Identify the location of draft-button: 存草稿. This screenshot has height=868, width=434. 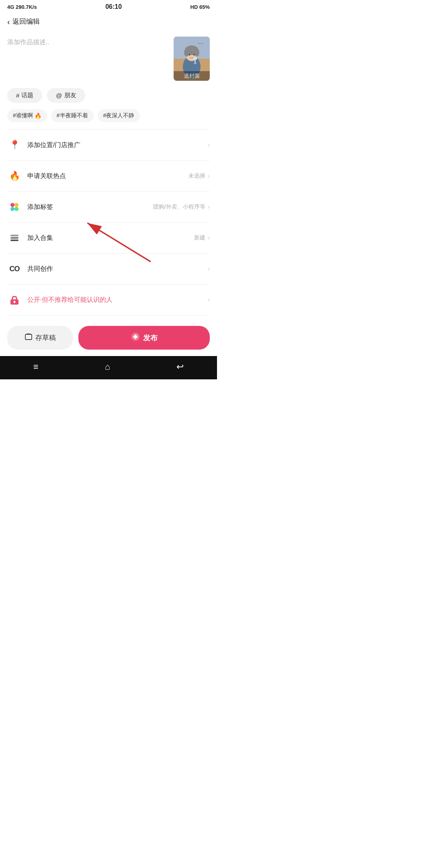
(40, 338).